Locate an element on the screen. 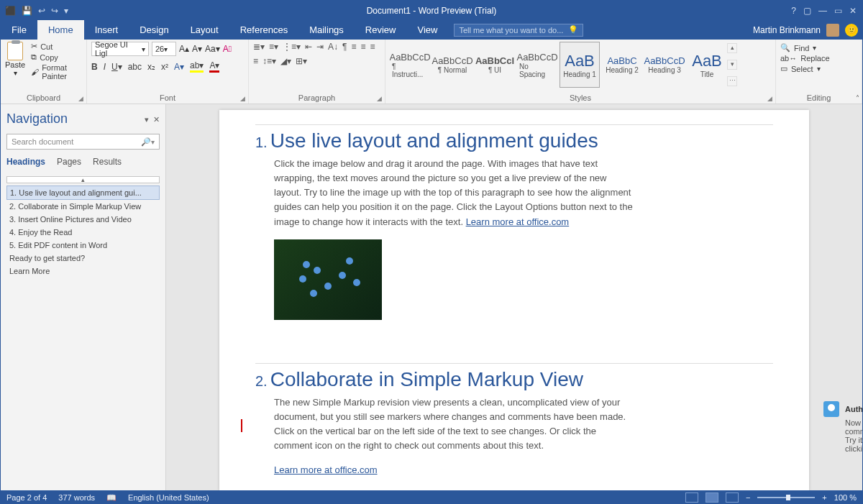  nav-item-1: 2. Collaborate in Simple Markup View is located at coordinates (83, 206).